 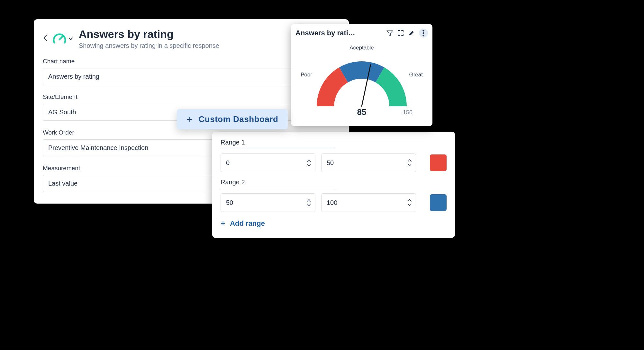 What do you see at coordinates (71, 39) in the screenshot?
I see `chevron-down-icon` at bounding box center [71, 39].